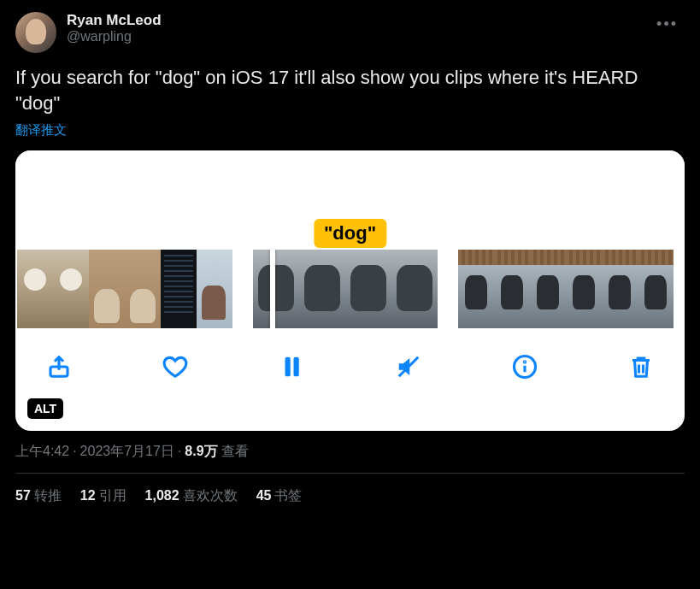  Describe the element at coordinates (353, 28) in the screenshot. I see `author-names: Ryan McLeod @warpling` at that location.